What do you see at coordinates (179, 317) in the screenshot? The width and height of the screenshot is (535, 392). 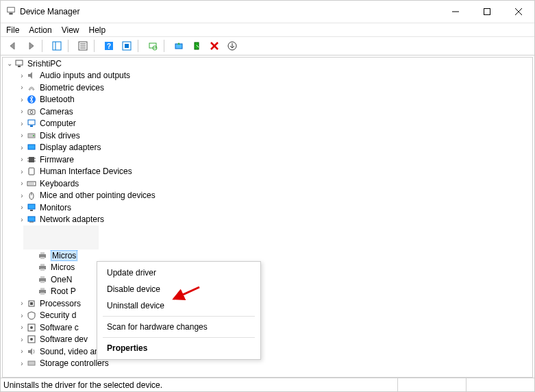 I see `ctx-separator` at bounding box center [179, 317].